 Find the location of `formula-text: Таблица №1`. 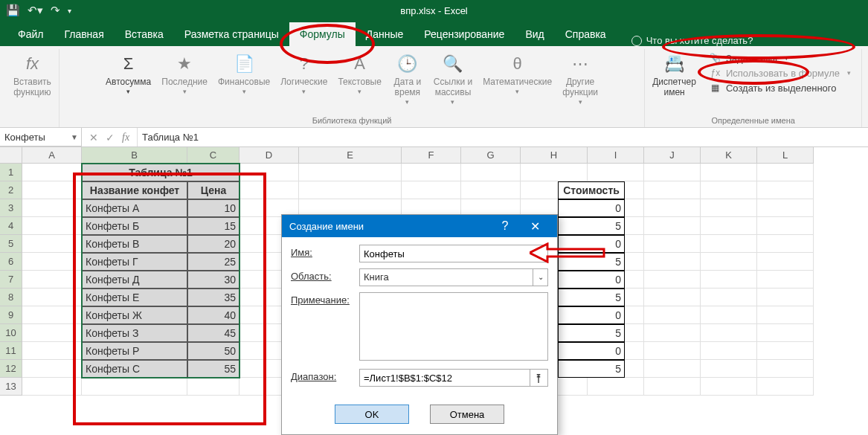

formula-text: Таблица №1 is located at coordinates (503, 137).